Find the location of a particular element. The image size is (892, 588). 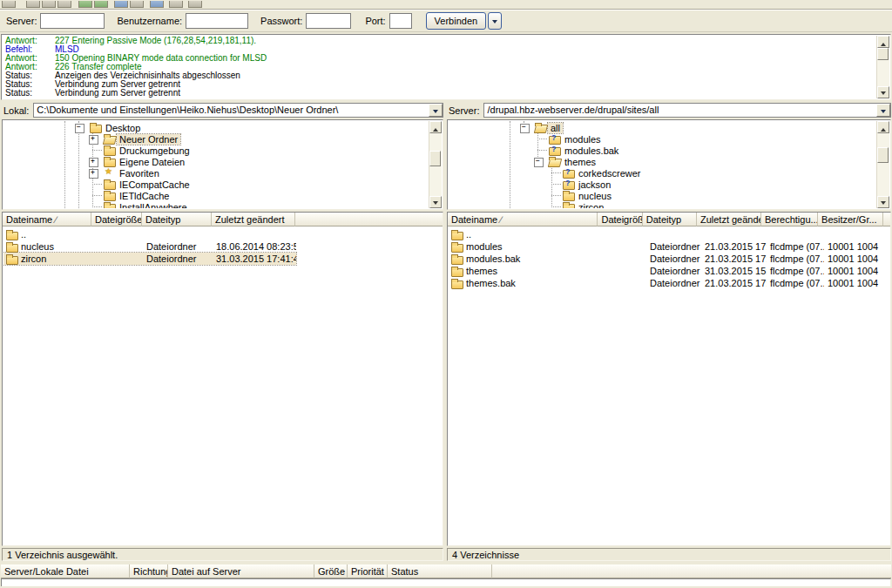

tree-item: modules.bak is located at coordinates (664, 150).